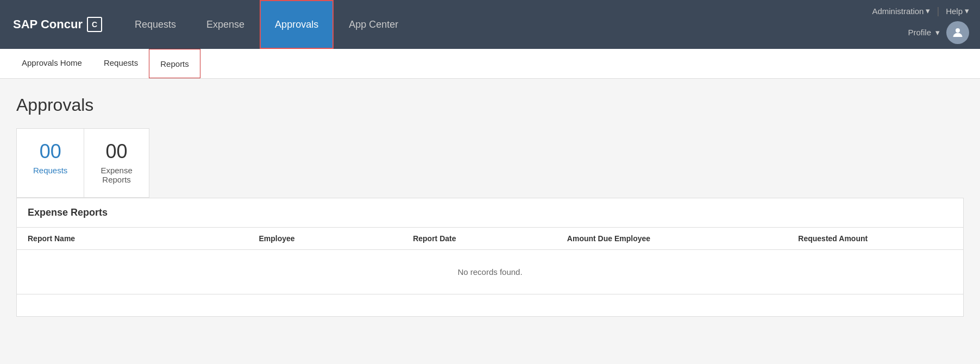 This screenshot has height=364, width=980. Describe the element at coordinates (490, 105) in the screenshot. I see `page-title: Approvals` at that location.